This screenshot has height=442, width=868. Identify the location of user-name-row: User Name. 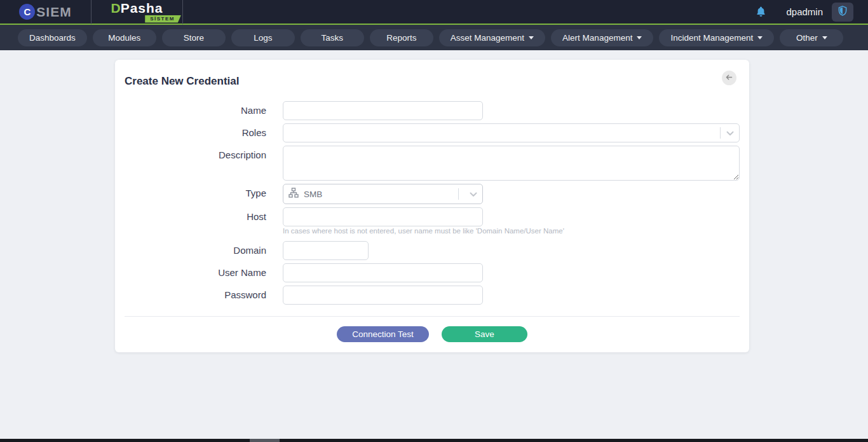
(432, 273).